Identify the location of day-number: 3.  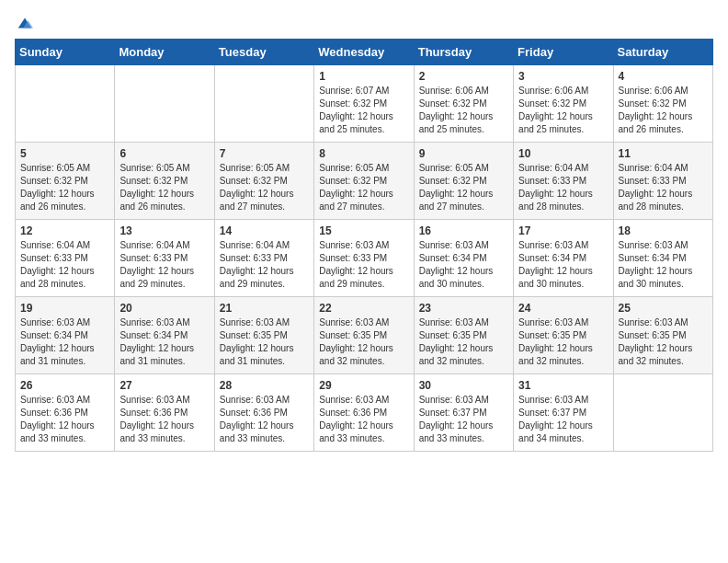
(563, 76).